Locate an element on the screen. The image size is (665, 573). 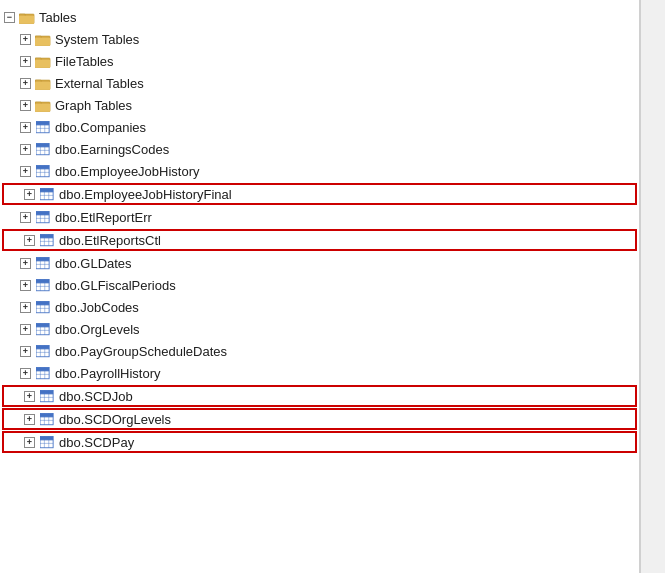
tree-item-employee-job-history-final: + dbo.EmployeeJobHistoryFinal is located at coordinates (320, 194).